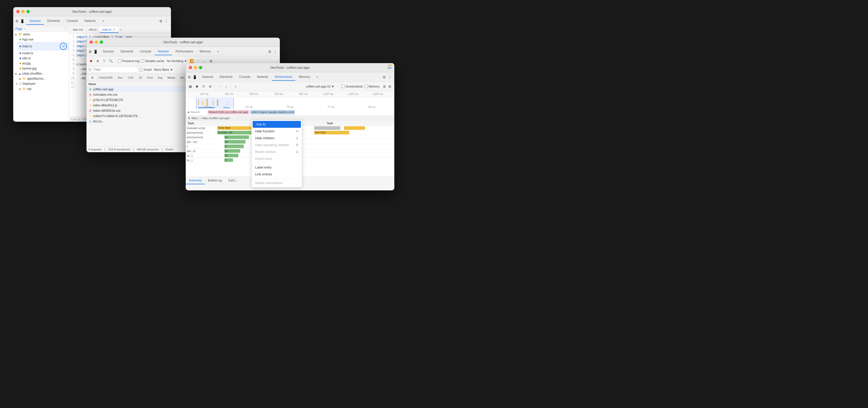  Describe the element at coordinates (41, 74) in the screenshot. I see `tree-item-cdnjs: ▶ ☁ cdnjs.cloudflar...` at that location.